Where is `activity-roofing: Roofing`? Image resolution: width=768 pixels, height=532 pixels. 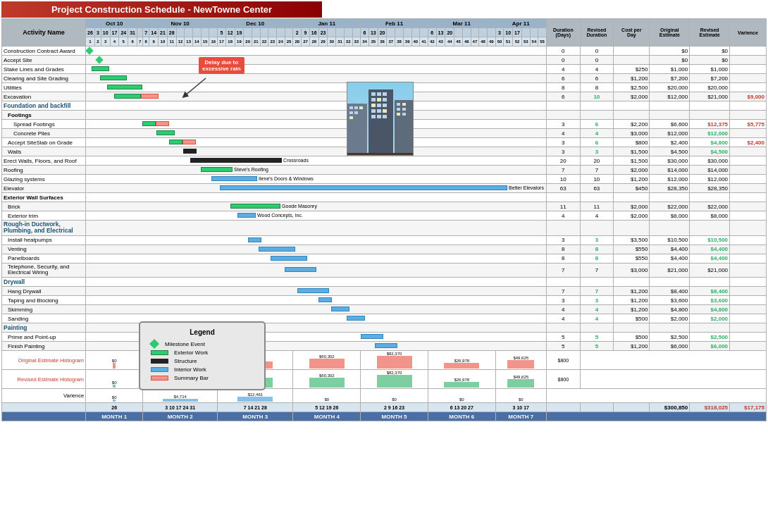 activity-roofing: Roofing is located at coordinates (44, 171).